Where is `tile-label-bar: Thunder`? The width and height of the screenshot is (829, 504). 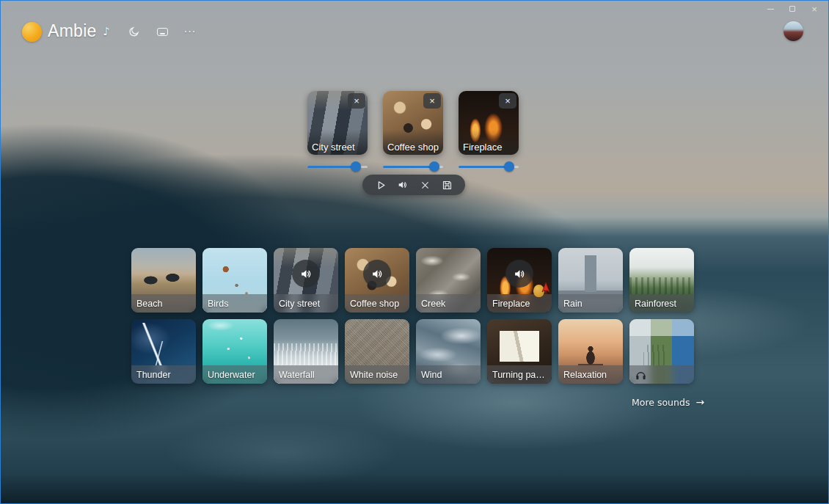
tile-label-bar: Thunder is located at coordinates (164, 374).